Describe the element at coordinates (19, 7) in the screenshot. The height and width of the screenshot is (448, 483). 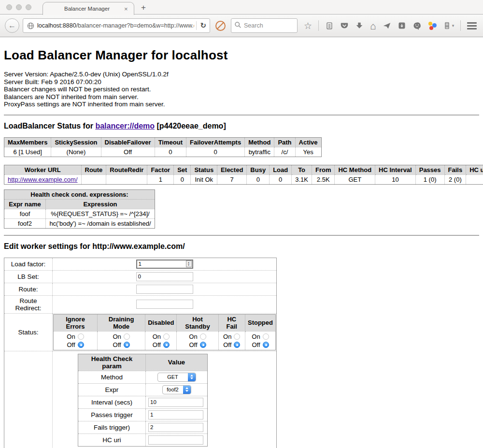
I see `window-minimize-button` at that location.